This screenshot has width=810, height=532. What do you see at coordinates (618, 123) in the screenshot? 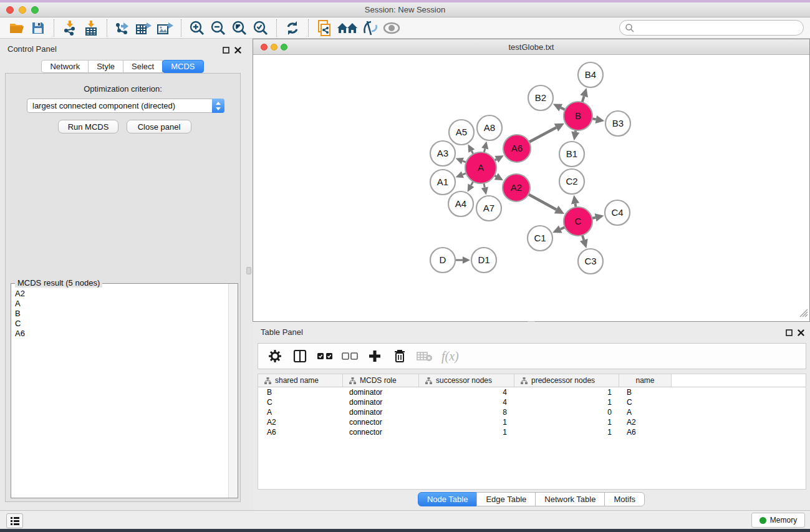
I see `graph-node-B3: B3` at bounding box center [618, 123].